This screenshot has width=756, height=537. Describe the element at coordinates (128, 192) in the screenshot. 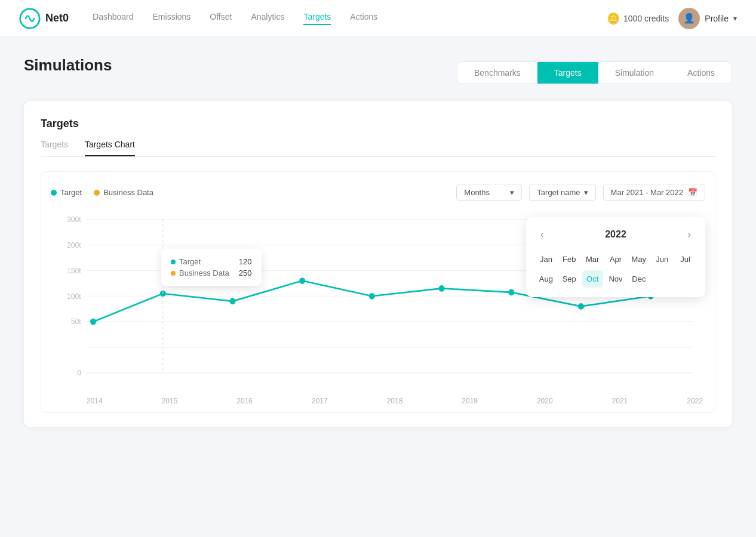

I see `business-label: Business Data` at that location.